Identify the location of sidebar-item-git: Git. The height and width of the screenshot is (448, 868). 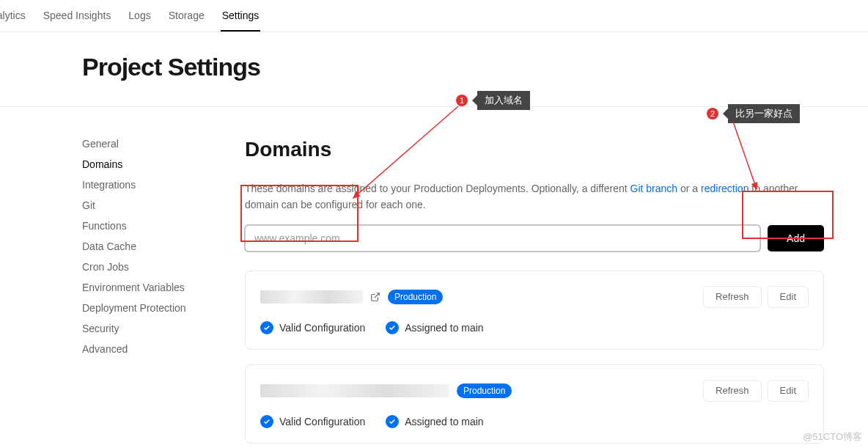
(163, 205).